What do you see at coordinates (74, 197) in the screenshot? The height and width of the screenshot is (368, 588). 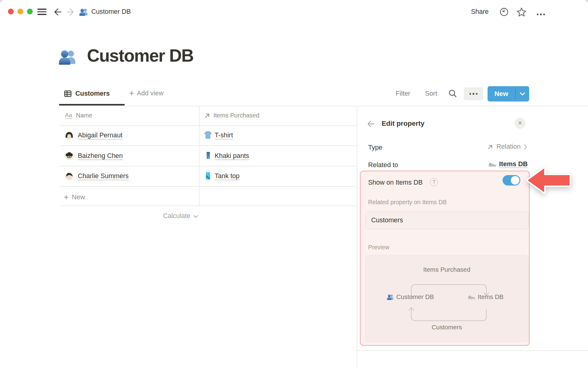 I see `new-row-button: + New` at bounding box center [74, 197].